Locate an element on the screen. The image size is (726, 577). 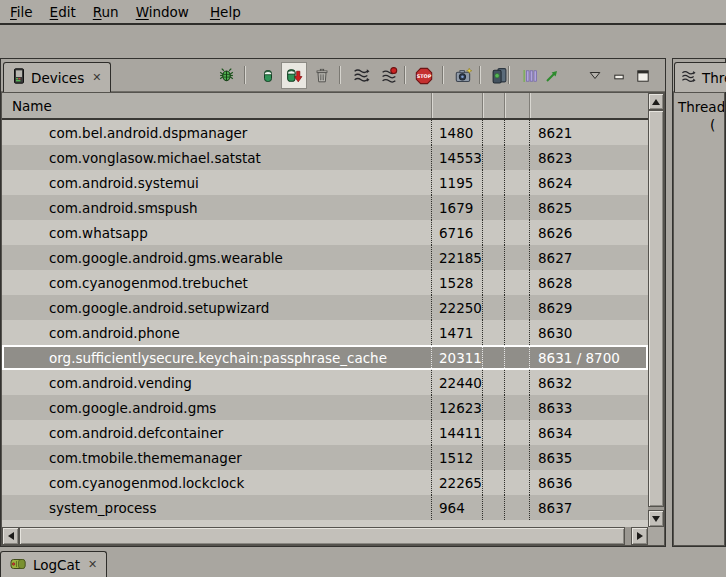
device-table-row: com.android.phone 1471 8630 is located at coordinates (325, 332).